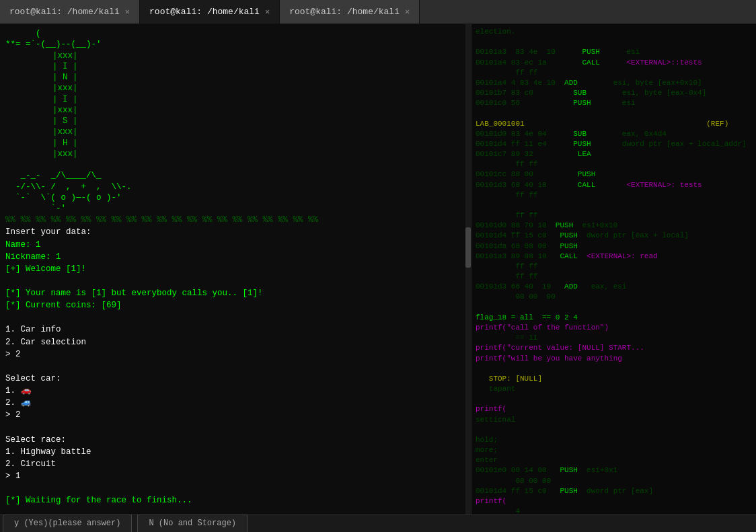  Describe the element at coordinates (128, 12) in the screenshot. I see `tab-1-close: ✕` at that location.